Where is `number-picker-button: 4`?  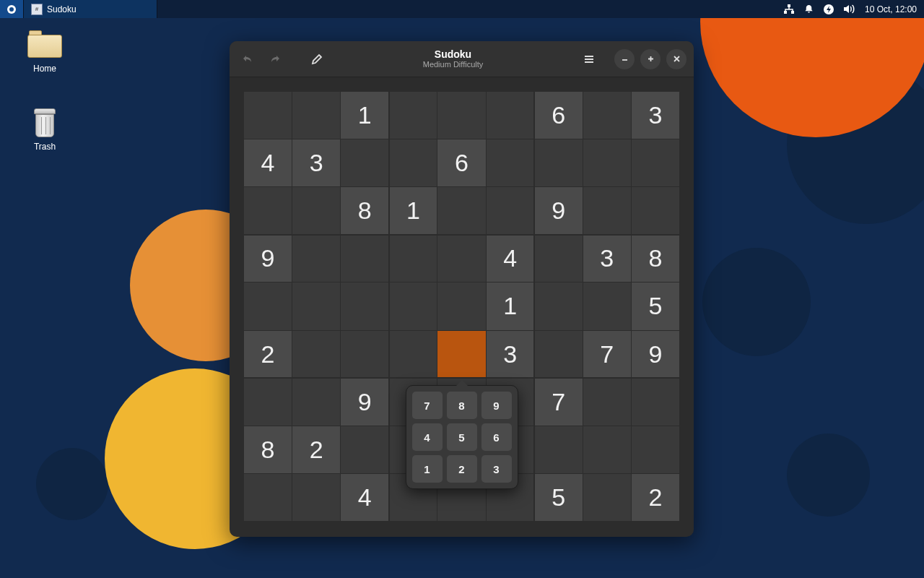 number-picker-button: 4 is located at coordinates (427, 437).